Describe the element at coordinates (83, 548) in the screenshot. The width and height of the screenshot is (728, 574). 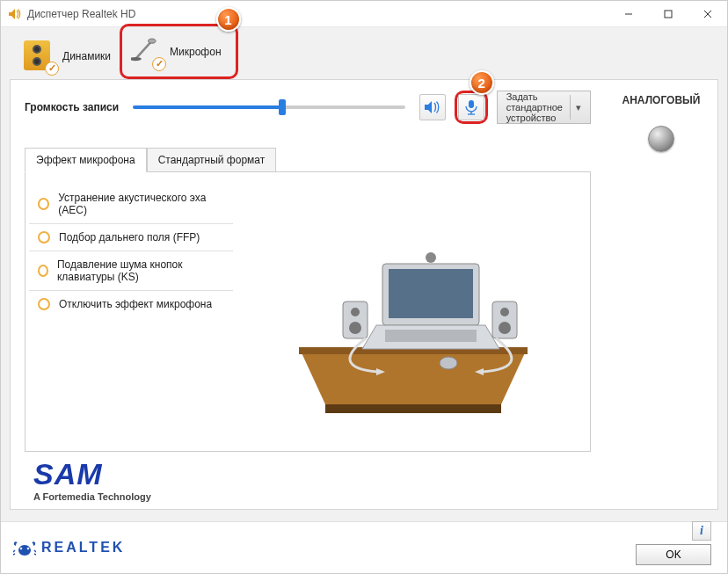
I see `realtek-logo-text: REALTEK` at that location.